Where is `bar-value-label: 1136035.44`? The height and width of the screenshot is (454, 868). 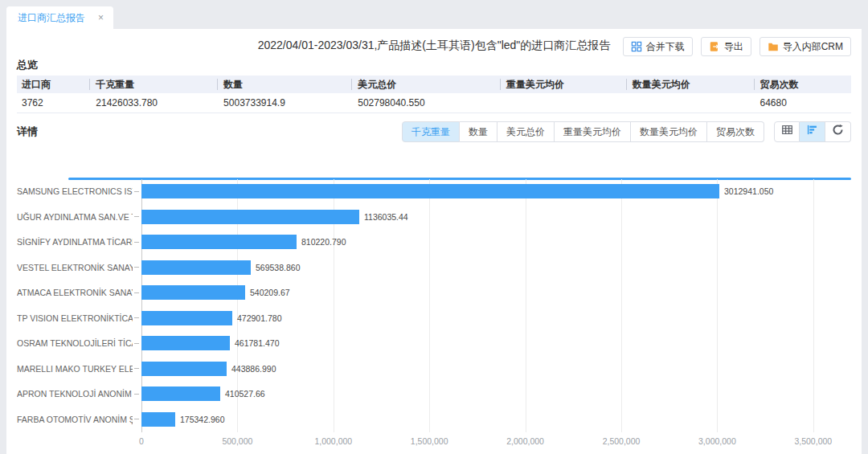
bar-value-label: 1136035.44 is located at coordinates (386, 217).